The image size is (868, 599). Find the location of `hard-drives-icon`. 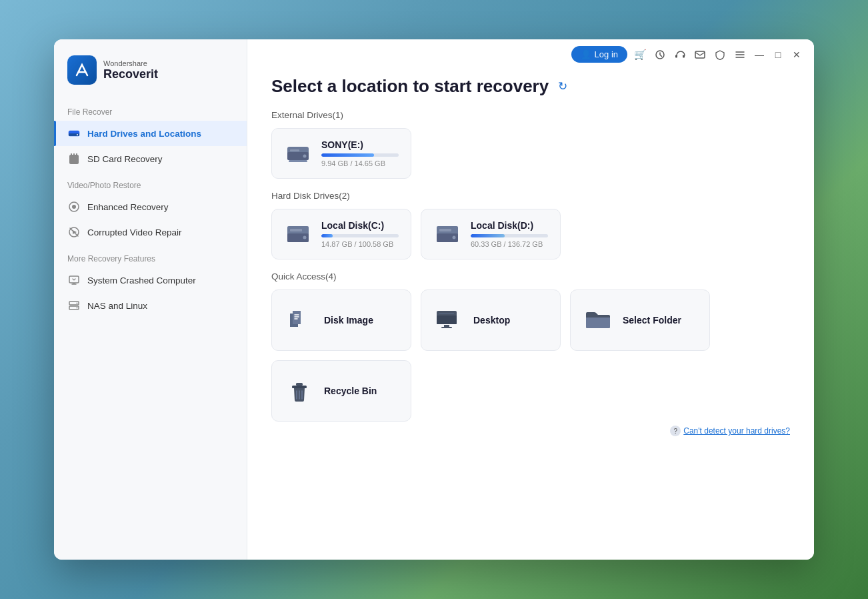

hard-drives-icon is located at coordinates (74, 133).